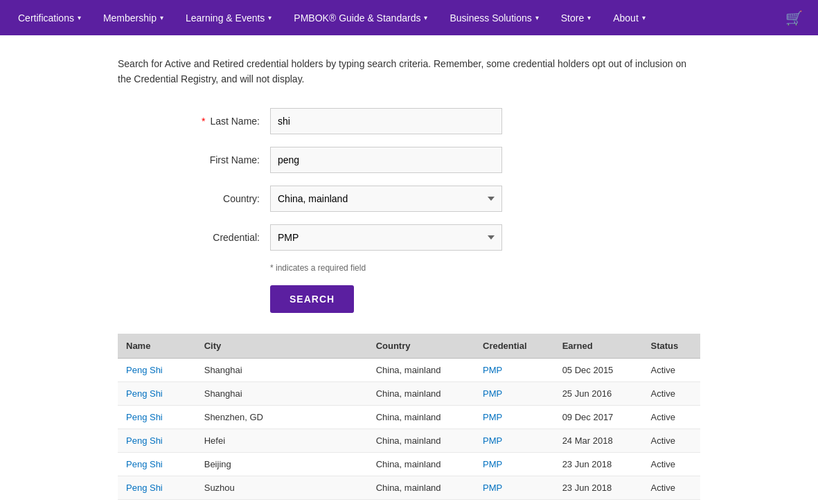 The width and height of the screenshot is (818, 504). I want to click on col-header-city: City, so click(282, 346).